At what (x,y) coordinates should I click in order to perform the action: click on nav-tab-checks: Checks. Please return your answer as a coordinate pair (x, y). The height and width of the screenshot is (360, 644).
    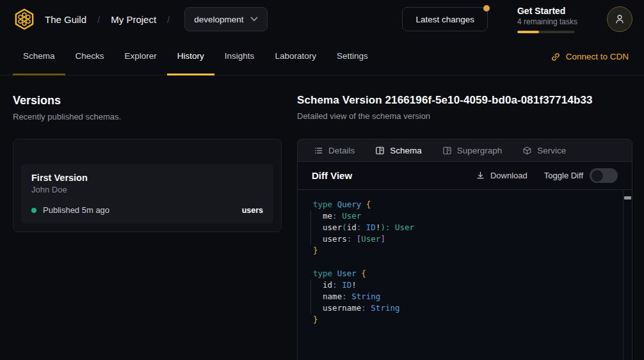
    Looking at the image, I should click on (90, 57).